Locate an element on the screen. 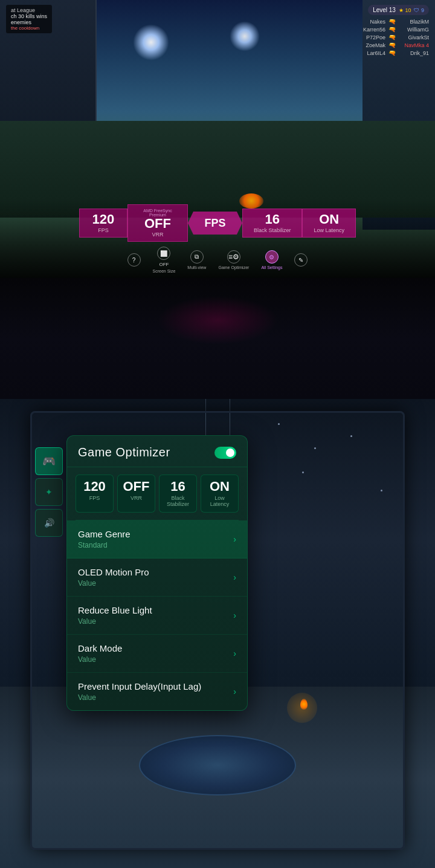 This screenshot has width=435, height=868. mini-fps-value: 120 is located at coordinates (94, 487).